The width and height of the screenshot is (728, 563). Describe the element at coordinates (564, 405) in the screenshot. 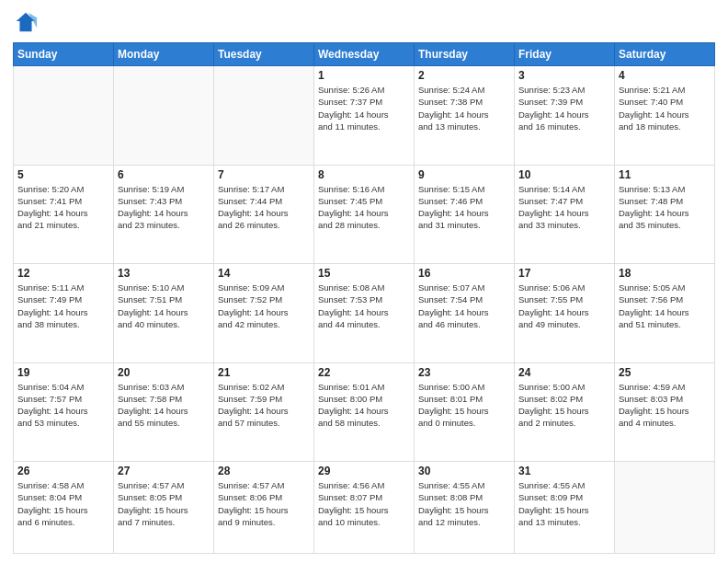

I see `day-info: Sunrise: 5:00 AM Sunset: 8:02 PM Dayligh…` at that location.